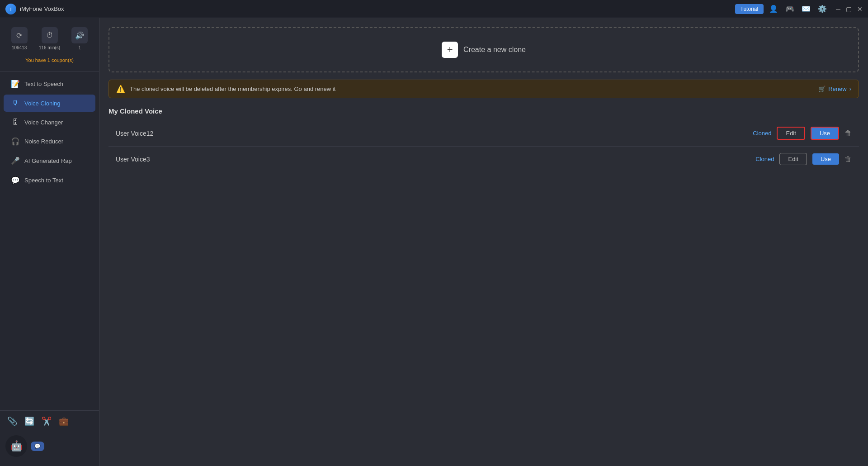  Describe the element at coordinates (80, 48) in the screenshot. I see `voices-value: 1` at that location.